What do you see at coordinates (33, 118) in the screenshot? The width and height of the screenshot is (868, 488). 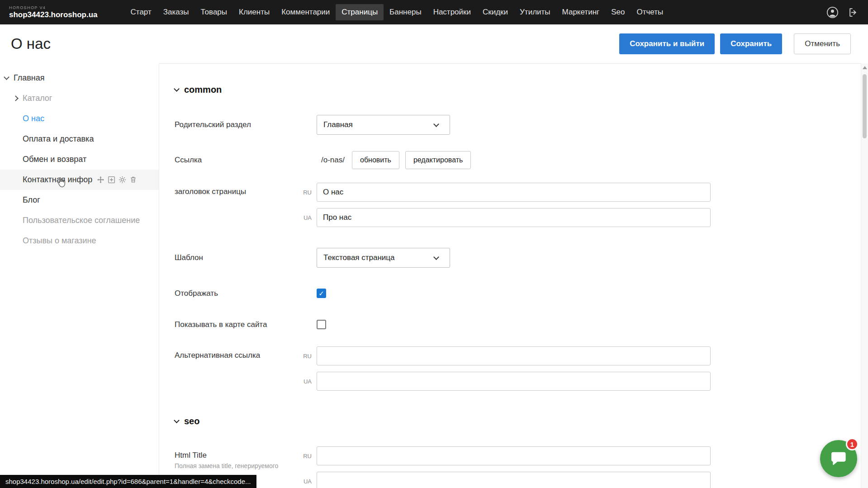 I see `tree-item-label: О нас` at bounding box center [33, 118].